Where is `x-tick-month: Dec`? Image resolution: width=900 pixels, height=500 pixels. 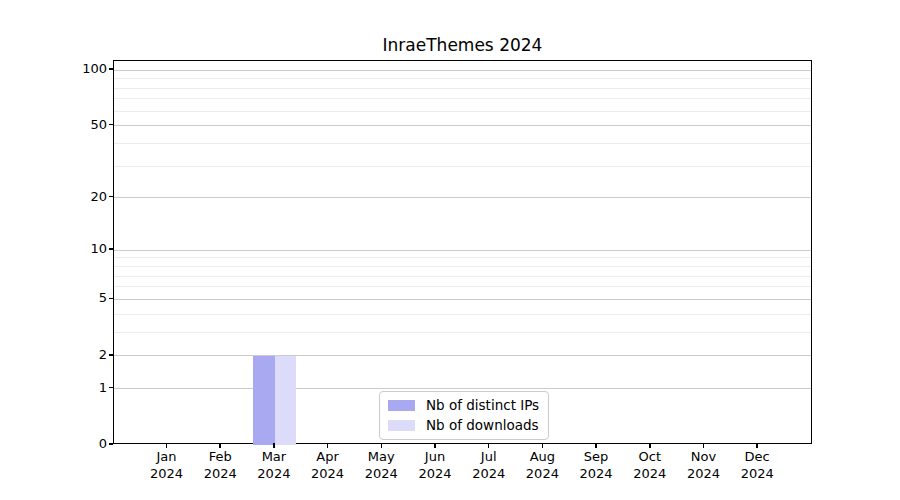
x-tick-month: Dec is located at coordinates (757, 456).